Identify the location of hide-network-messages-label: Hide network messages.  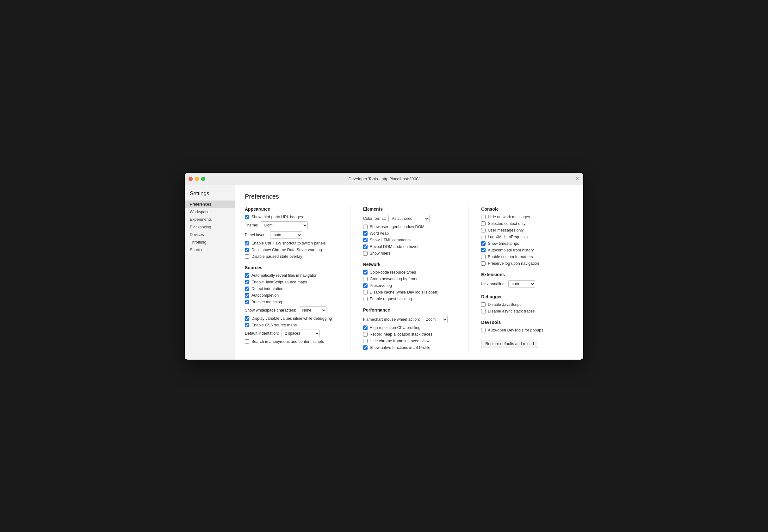
(505, 217).